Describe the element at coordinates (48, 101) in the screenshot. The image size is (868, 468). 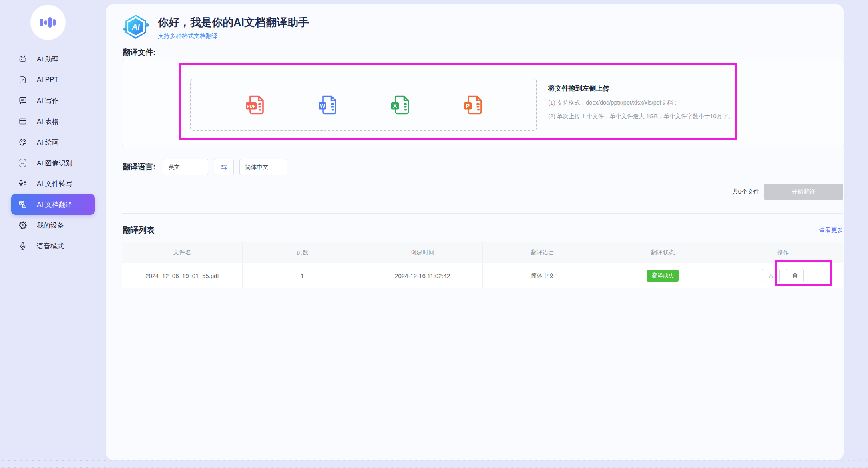
I see `sidebar-item-label: AI 写作` at that location.